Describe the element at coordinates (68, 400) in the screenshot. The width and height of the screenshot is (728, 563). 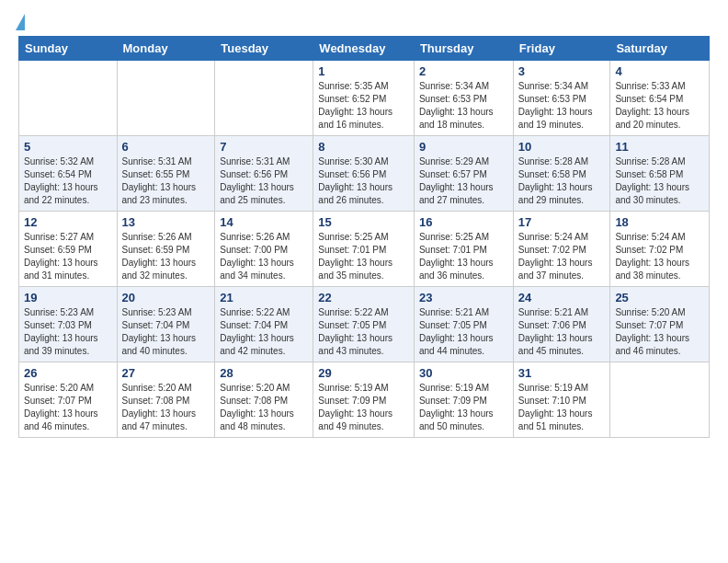
I see `calendar-cell: 26Sunrise: 5:20 AM Sunset: 7:07 PM Dayli…` at that location.